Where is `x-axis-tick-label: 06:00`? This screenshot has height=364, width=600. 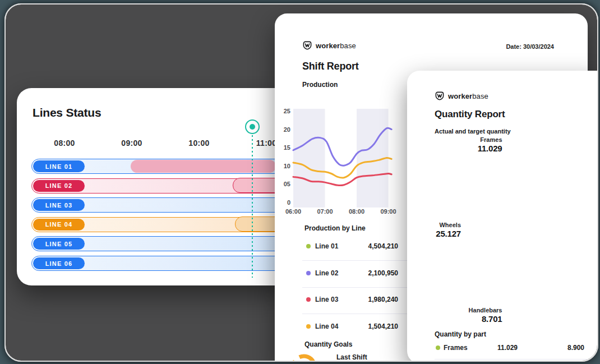 x-axis-tick-label: 06:00 is located at coordinates (293, 211).